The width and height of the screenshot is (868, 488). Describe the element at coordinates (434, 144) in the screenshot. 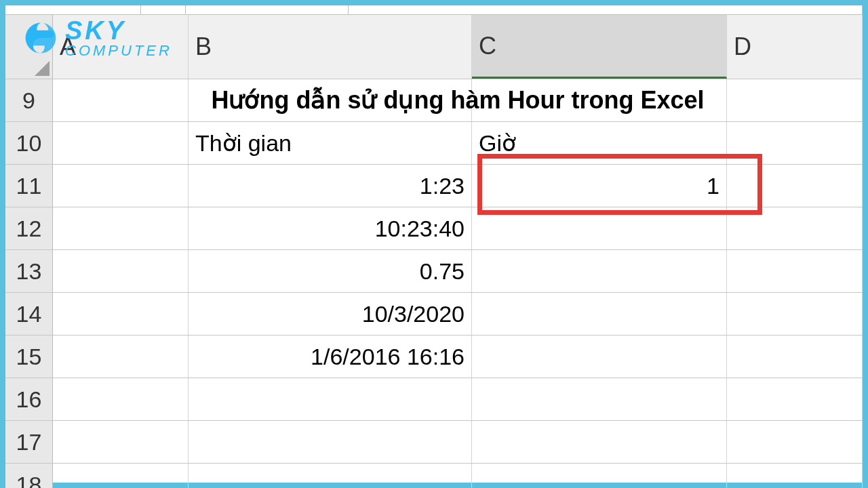

I see `grid-row: 10Thời gianGiờ` at that location.